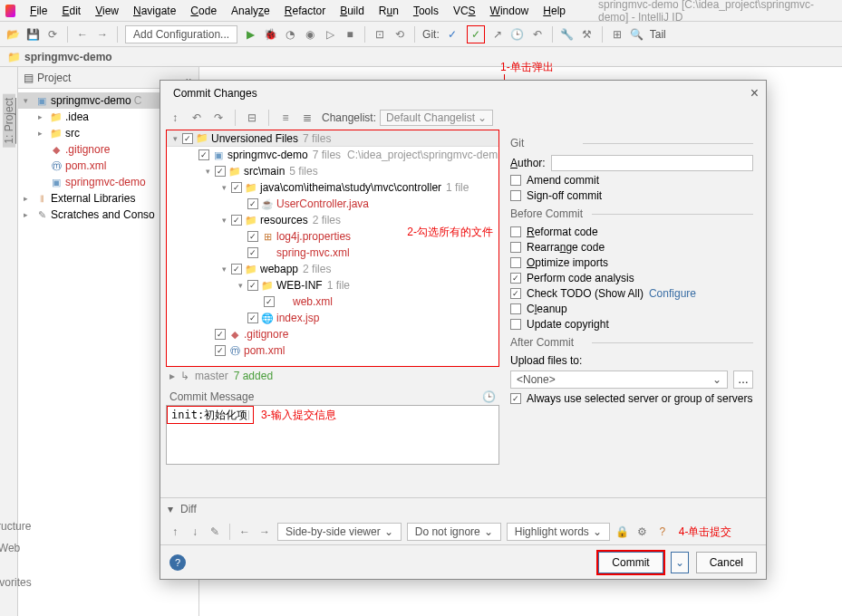  I want to click on help2-icon: ?, so click(663, 532).